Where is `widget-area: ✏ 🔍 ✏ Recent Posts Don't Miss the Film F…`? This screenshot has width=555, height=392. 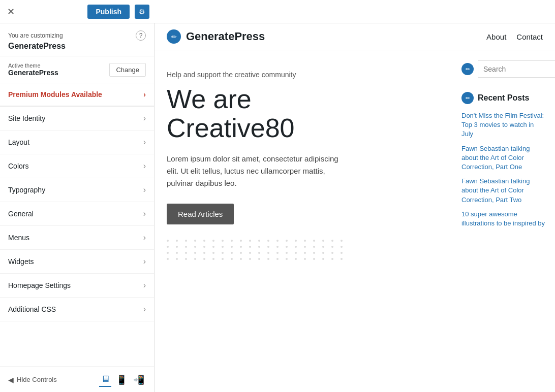
widget-area: ✏ 🔍 ✏ Recent Posts Don't Miss the Film F… is located at coordinates (504, 166).